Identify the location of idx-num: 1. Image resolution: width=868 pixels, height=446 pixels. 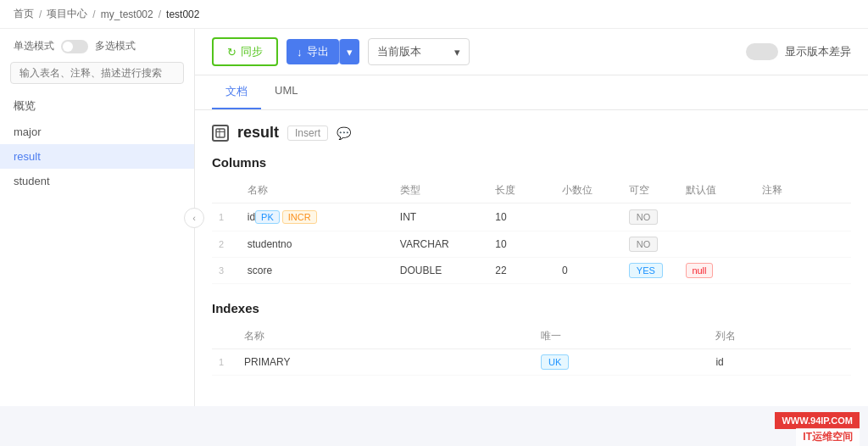
(225, 363).